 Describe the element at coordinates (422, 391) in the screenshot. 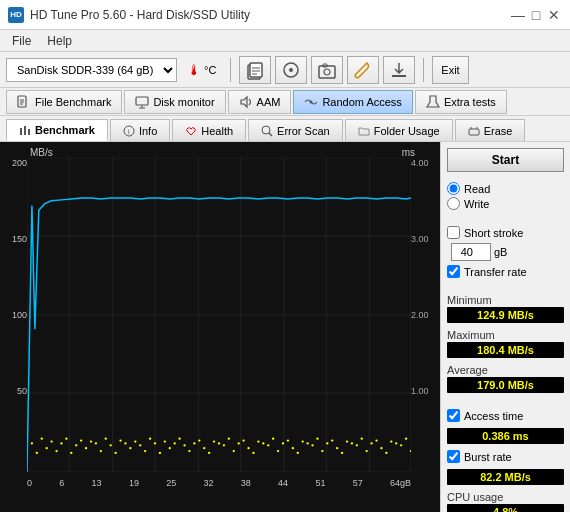

I see `y-label-1ms: 1.00` at that location.